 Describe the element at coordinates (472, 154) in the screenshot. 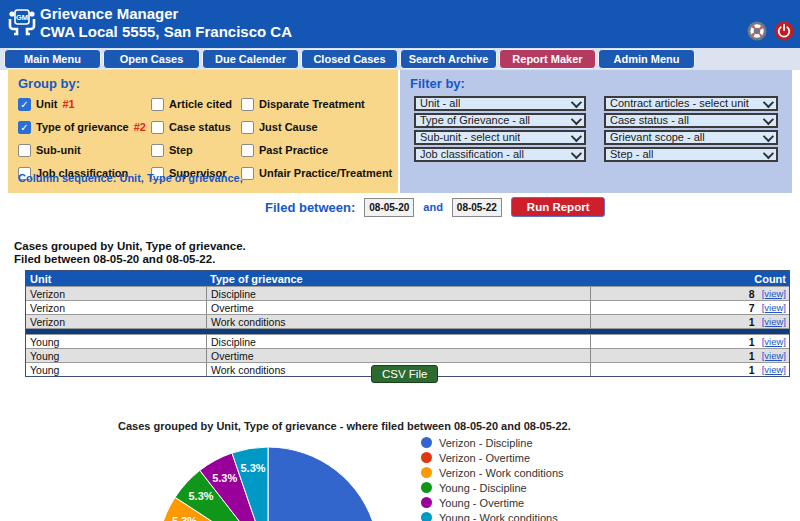

I see `select-value: Job classification - all` at that location.